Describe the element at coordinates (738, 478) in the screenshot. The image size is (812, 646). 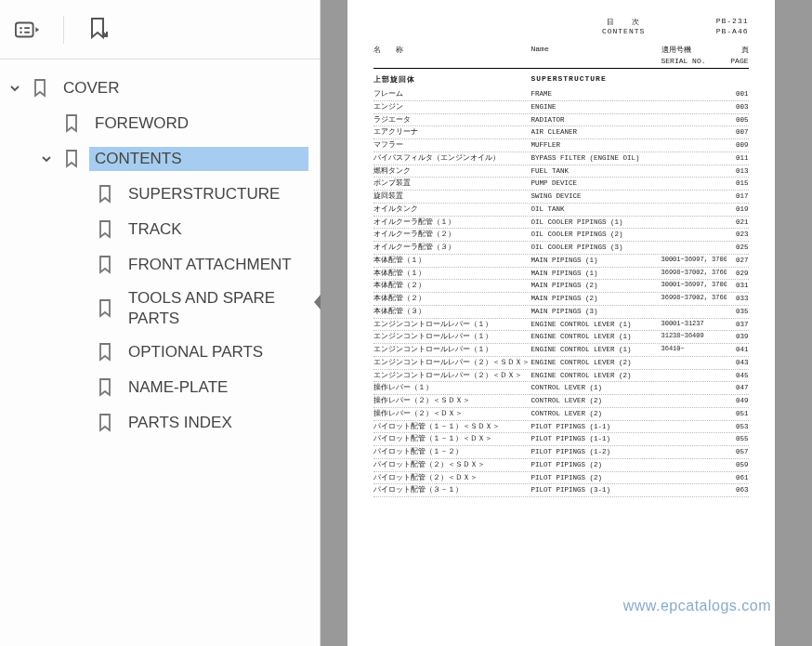
I see `cell-page: 061` at that location.